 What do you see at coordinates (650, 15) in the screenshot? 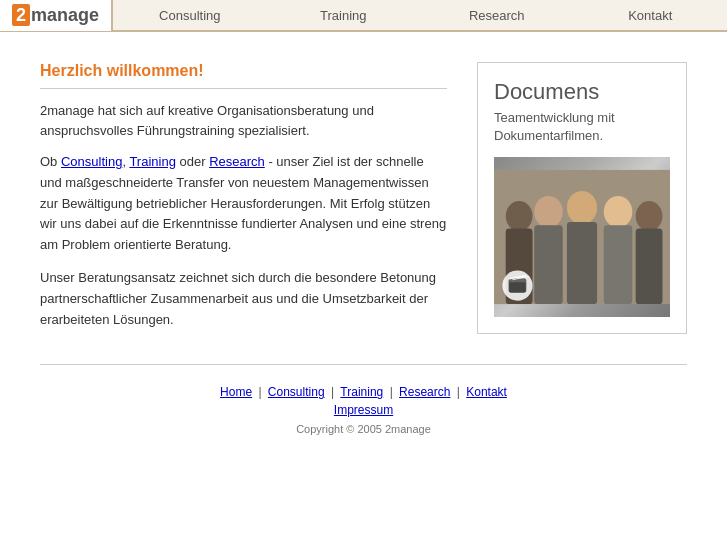
I see `nav-kontakt: Kontakt` at bounding box center [650, 15].